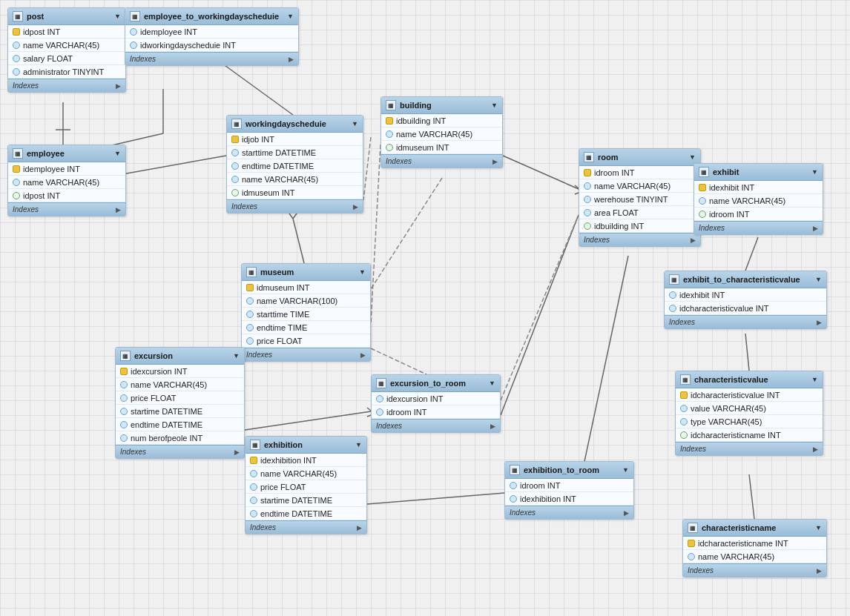 This screenshot has width=850, height=616. What do you see at coordinates (212, 39) in the screenshot?
I see `table-fields-employee_to_workingdayscheduie: idemployee INTidworkingdayscheduie INT` at bounding box center [212, 39].